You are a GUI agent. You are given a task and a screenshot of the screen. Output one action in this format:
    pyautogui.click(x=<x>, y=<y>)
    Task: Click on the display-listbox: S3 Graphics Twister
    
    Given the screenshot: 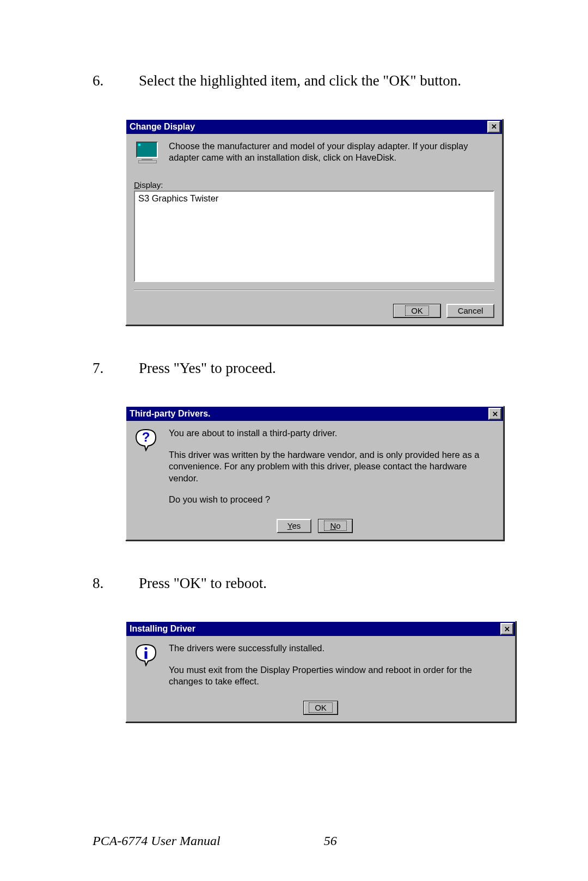 What is the action you would take?
    pyautogui.click(x=314, y=236)
    